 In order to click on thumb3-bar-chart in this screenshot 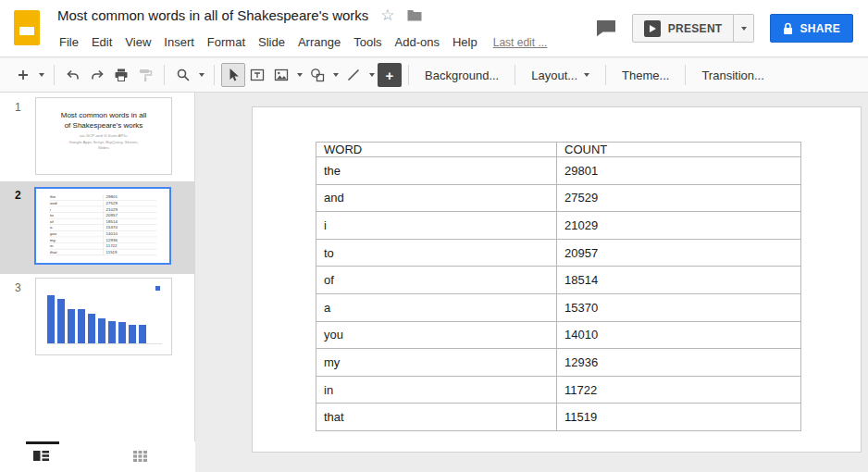, I will do `click(105, 318)`.